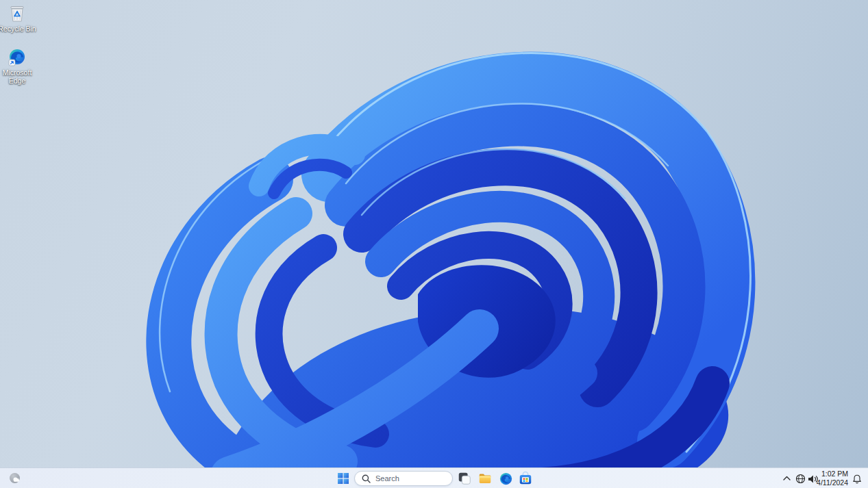 The image size is (868, 488). What do you see at coordinates (800, 479) in the screenshot?
I see `network-button` at bounding box center [800, 479].